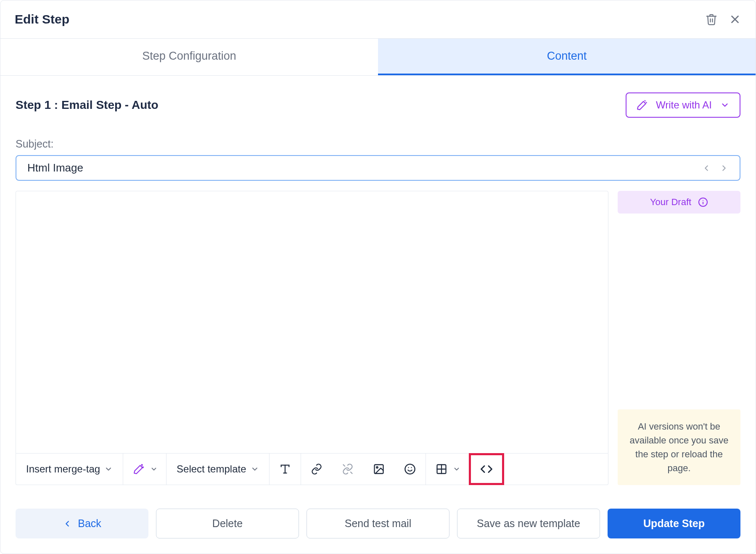  I want to click on select-template-label: Select template, so click(211, 469).